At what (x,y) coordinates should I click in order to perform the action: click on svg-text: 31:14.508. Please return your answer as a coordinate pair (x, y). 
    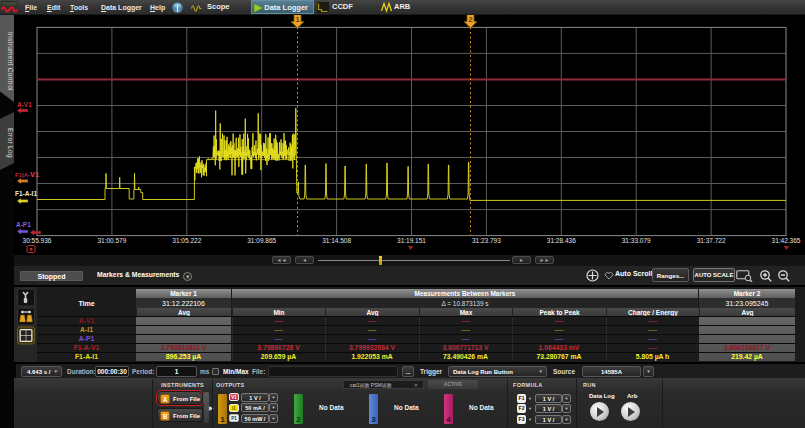
    Looking at the image, I should click on (336, 240).